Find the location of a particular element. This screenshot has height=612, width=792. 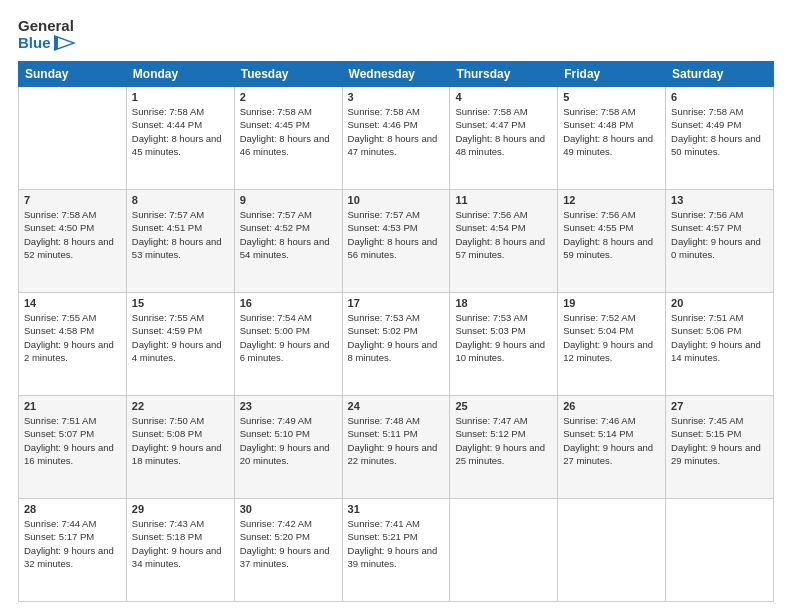

day-number: 20 is located at coordinates (720, 303).